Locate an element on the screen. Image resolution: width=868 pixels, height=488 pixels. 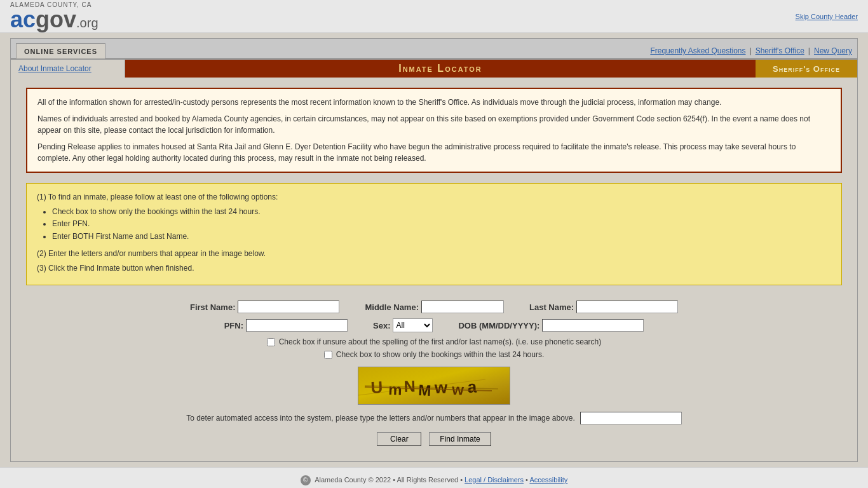
checkbox-row-2: Check box to show only the bookings with… is located at coordinates (434, 355).